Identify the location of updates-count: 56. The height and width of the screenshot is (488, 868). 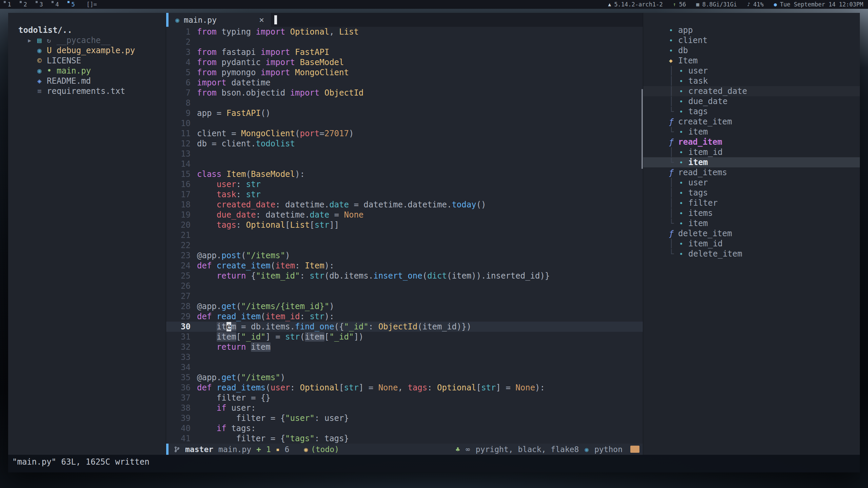
(683, 4).